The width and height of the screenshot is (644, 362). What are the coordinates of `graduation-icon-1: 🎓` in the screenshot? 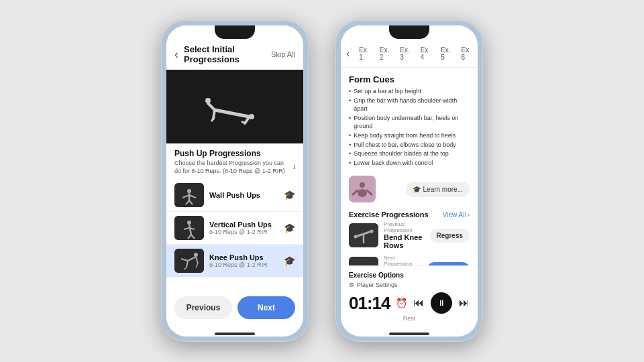 It's located at (290, 195).